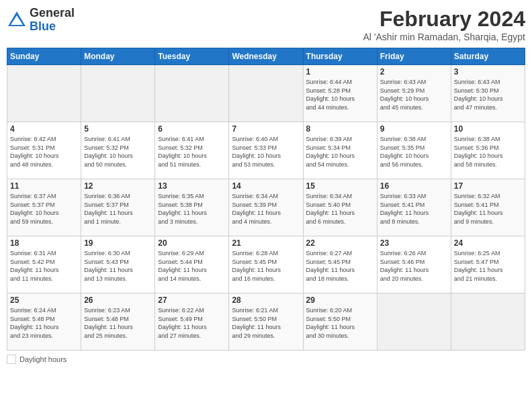  What do you see at coordinates (414, 209) in the screenshot?
I see `day-info: Sunrise: 6:33 AM Sunset: 5:41 PM Dayligh…` at bounding box center [414, 209].